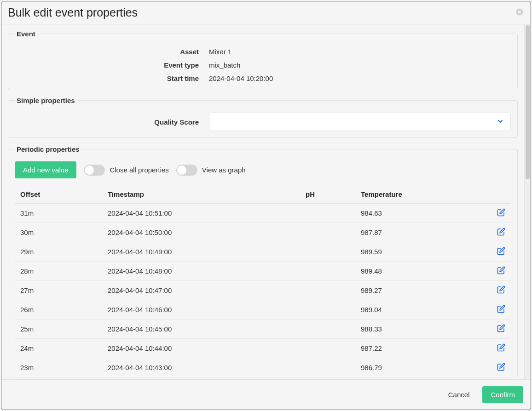 Image resolution: width=532 pixels, height=411 pixels. I want to click on view-as-graph-label: View as graph, so click(224, 170).